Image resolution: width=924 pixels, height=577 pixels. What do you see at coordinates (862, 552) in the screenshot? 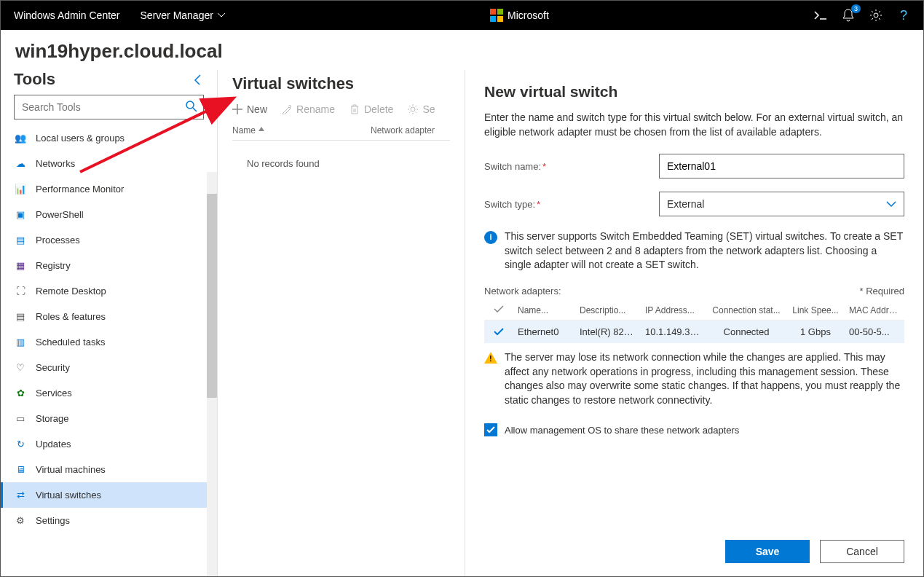
I see `cancel-button: Cancel` at bounding box center [862, 552].